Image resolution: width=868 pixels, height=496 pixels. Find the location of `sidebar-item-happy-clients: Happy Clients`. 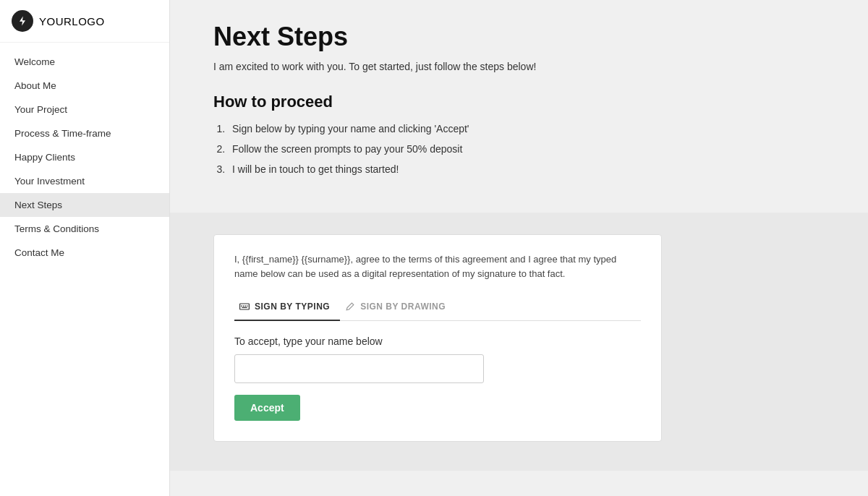

sidebar-item-happy-clients: Happy Clients is located at coordinates (85, 158).